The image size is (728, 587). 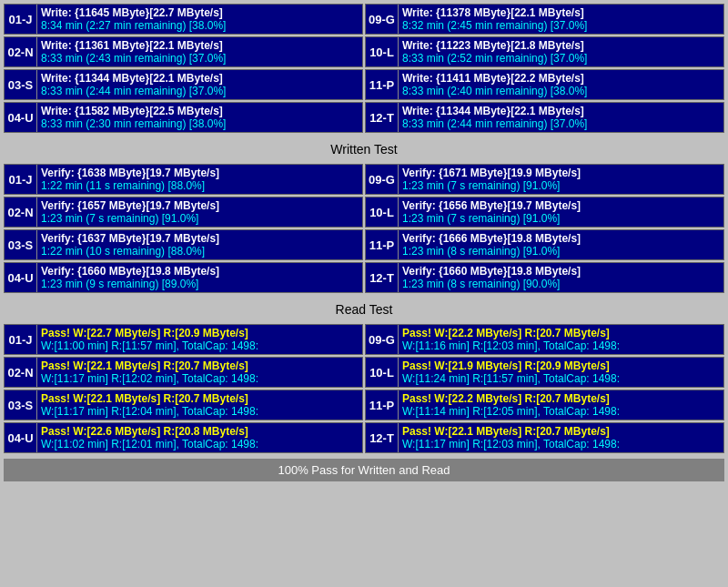 What do you see at coordinates (561, 46) in the screenshot?
I see `row-line1: Write: {11223 MByte}[21.8 MByte/s]` at bounding box center [561, 46].